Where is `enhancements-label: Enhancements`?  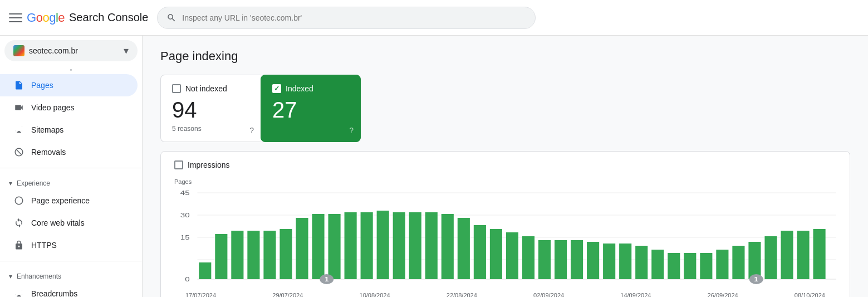
enhancements-label: Enhancements is located at coordinates (39, 276).